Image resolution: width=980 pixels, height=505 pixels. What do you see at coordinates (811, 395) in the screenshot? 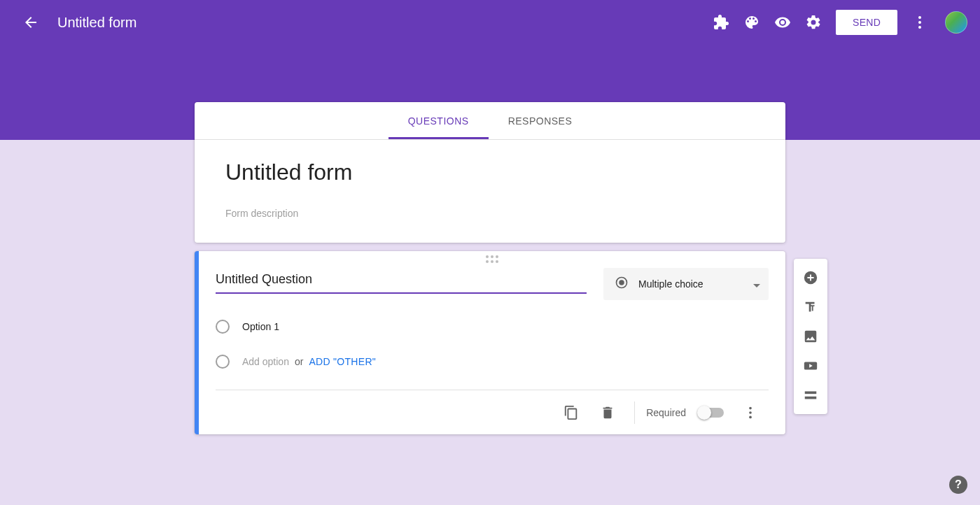
I see `add-section-button` at bounding box center [811, 395].